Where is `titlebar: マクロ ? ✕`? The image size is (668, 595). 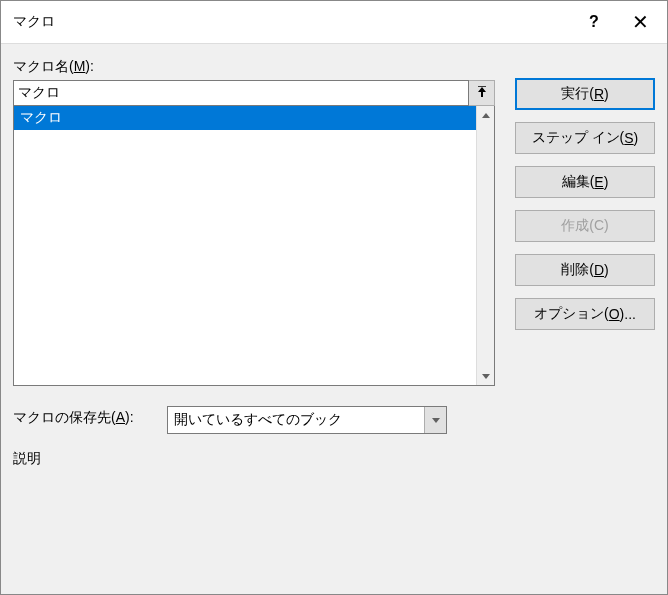 titlebar: マクロ ? ✕ is located at coordinates (334, 22).